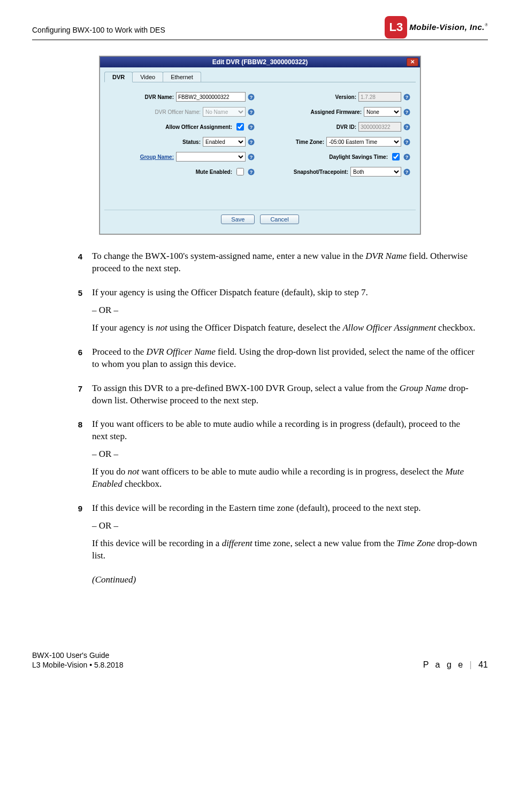 This screenshot has width=520, height=812. What do you see at coordinates (182, 97) in the screenshot?
I see `row-dvr-name: DVR Name: ?` at bounding box center [182, 97].